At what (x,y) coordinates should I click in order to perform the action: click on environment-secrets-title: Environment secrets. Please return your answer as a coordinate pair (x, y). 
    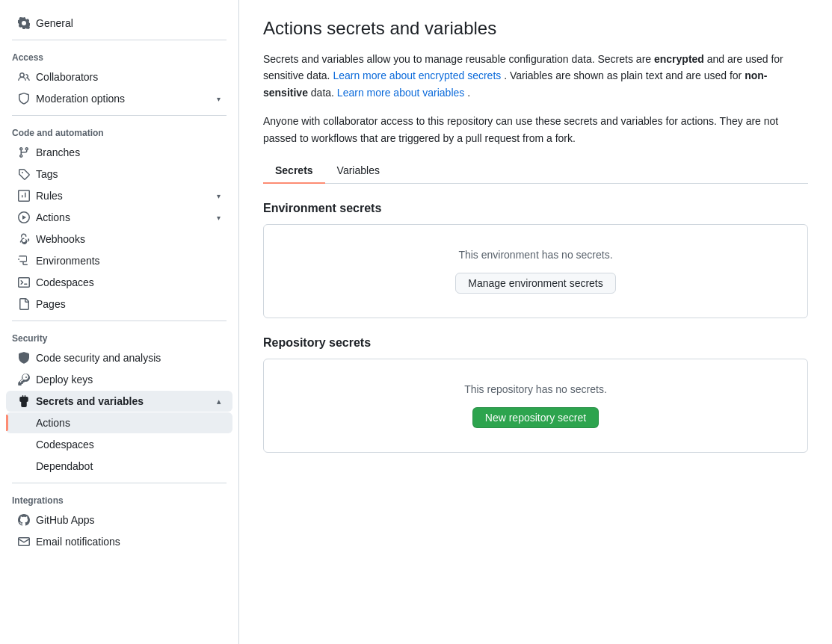
    Looking at the image, I should click on (535, 208).